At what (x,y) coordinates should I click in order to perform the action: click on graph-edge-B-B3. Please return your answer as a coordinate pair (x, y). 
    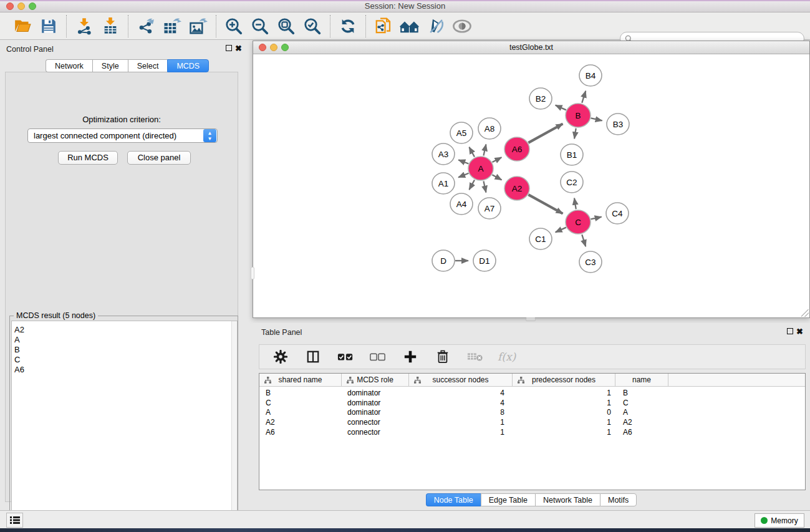
    Looking at the image, I should click on (597, 119).